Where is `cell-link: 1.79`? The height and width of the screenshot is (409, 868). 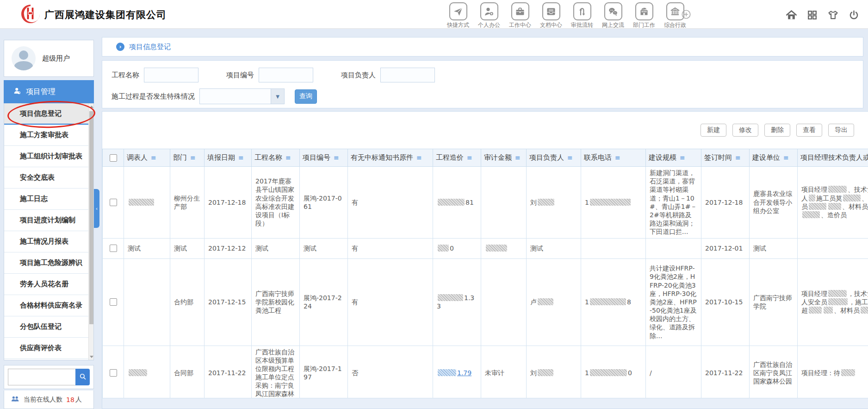
cell-link: 1.79 is located at coordinates (465, 373).